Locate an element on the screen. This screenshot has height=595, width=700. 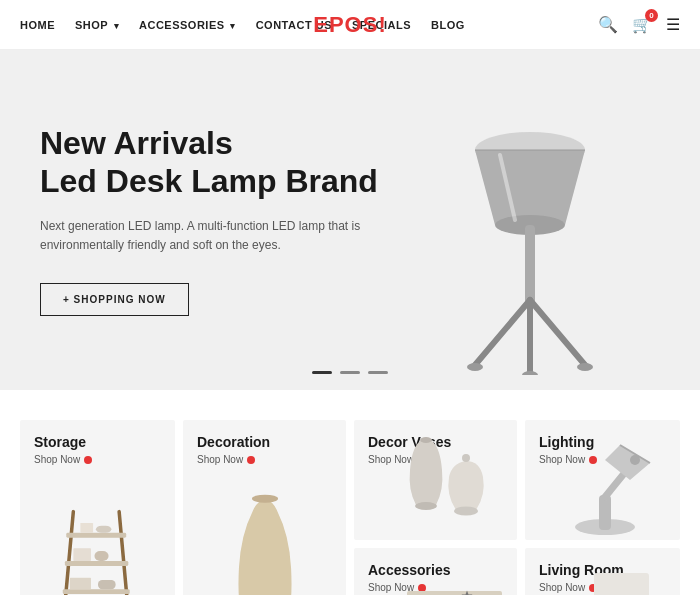
brand-logo: EPOS! is located at coordinates (350, 25).